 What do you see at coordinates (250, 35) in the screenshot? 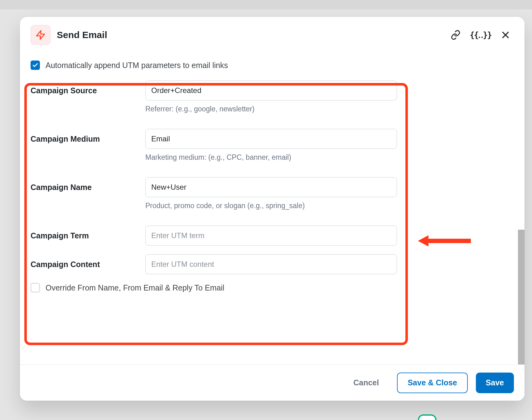
I see `modal-title: Send Email` at bounding box center [250, 35].